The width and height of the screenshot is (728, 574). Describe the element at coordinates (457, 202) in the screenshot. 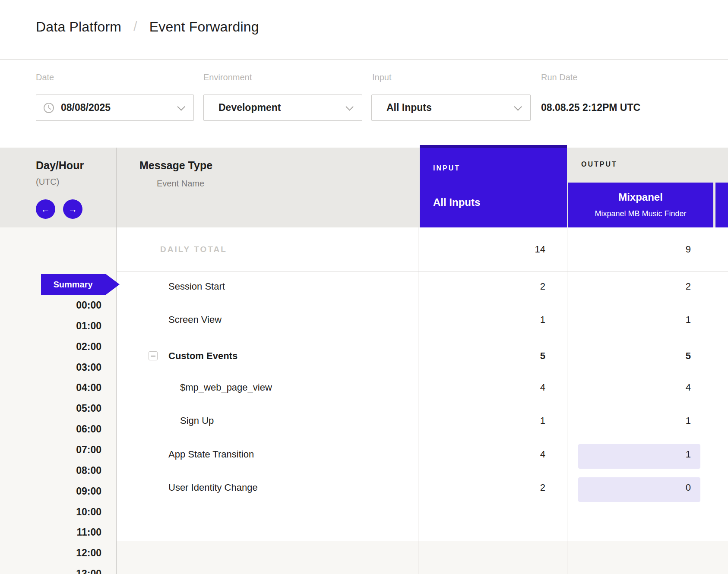

I see `input-column-title: All Inputs` at that location.